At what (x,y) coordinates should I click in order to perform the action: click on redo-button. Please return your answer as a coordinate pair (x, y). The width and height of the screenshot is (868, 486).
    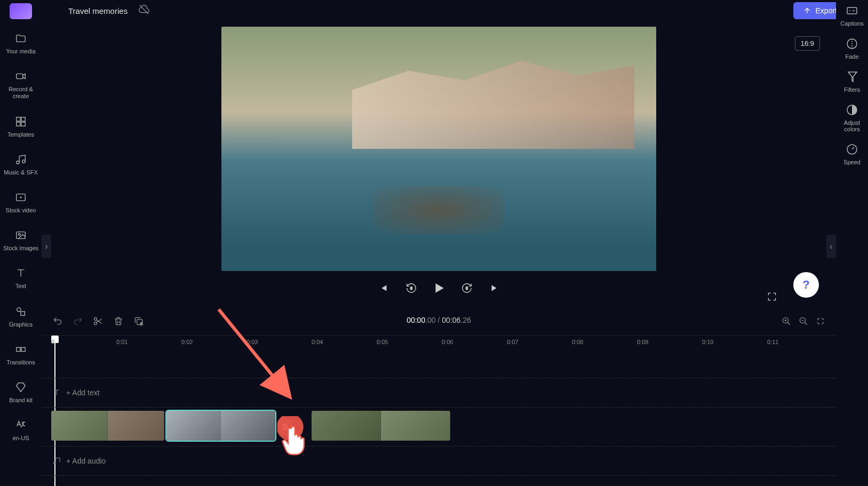
    Looking at the image, I should click on (78, 322).